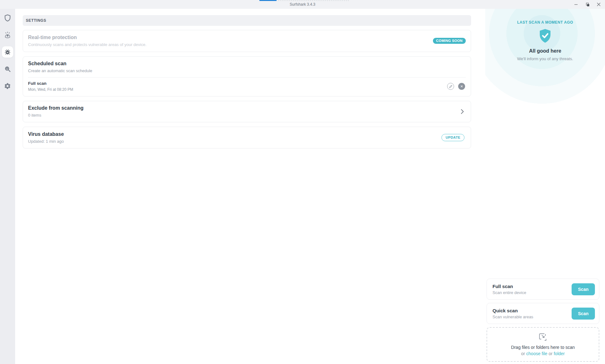 Image resolution: width=605 pixels, height=364 pixels. Describe the element at coordinates (56, 115) in the screenshot. I see `exclude-count: 0 items` at that location.